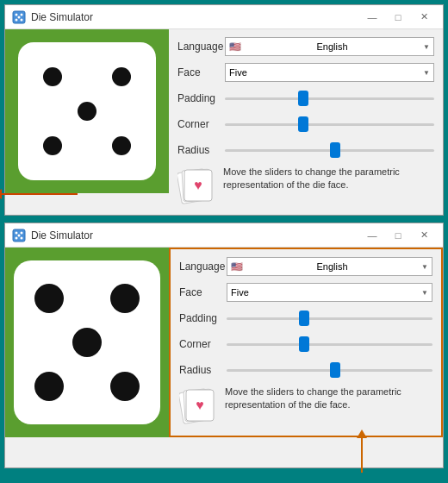  I want to click on bottom-face-label: Face, so click(203, 292).